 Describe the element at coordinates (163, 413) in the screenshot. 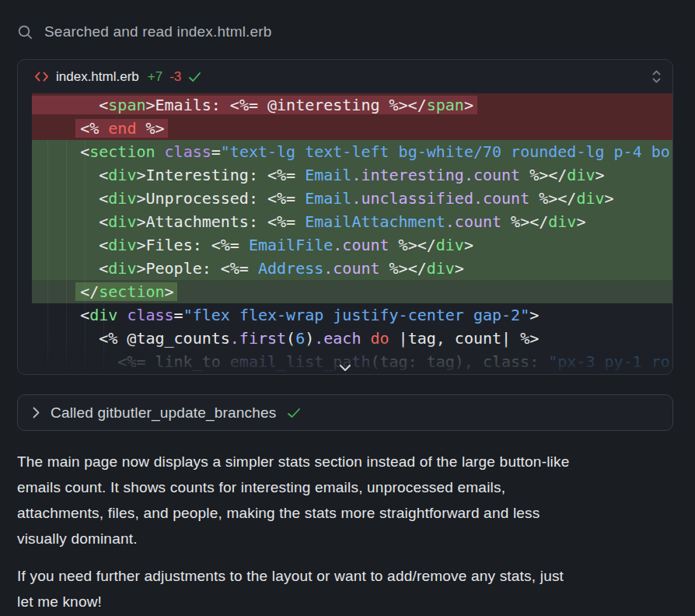

I see `tool-call-label: Called gitbutler_update_branches` at that location.